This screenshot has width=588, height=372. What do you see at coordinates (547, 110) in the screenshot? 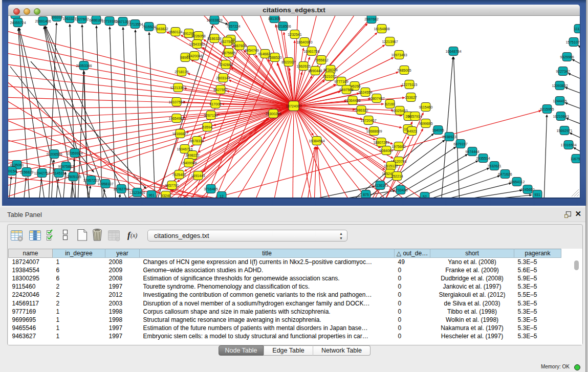
I see `svg-text: 8215955` at bounding box center [547, 110].